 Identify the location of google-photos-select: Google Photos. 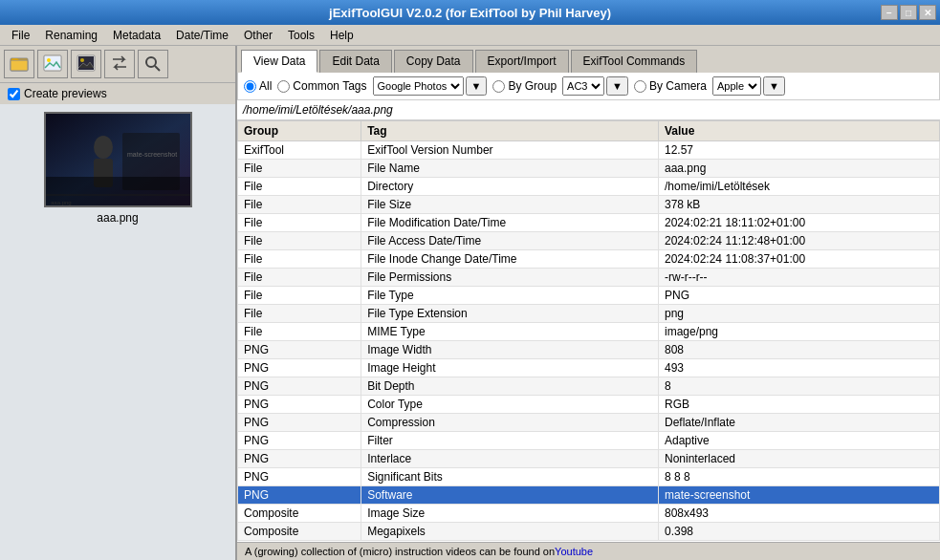
(419, 86).